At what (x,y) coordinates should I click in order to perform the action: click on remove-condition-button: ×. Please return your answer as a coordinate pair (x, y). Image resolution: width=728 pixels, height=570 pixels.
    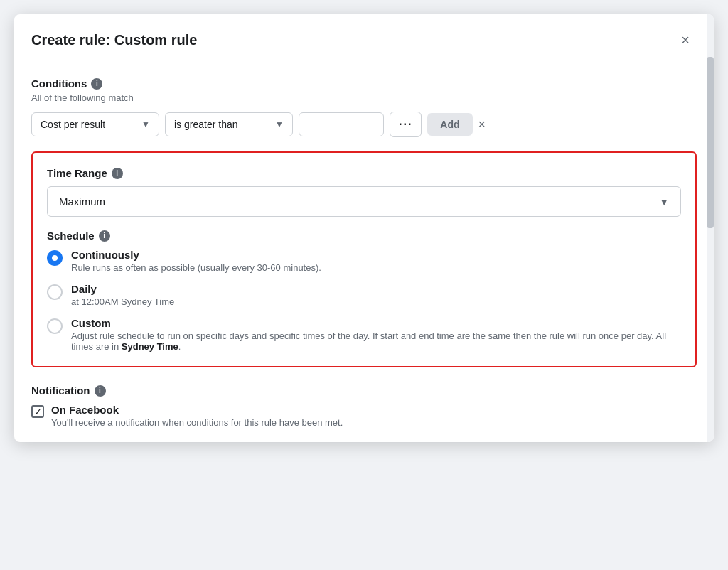
    Looking at the image, I should click on (482, 125).